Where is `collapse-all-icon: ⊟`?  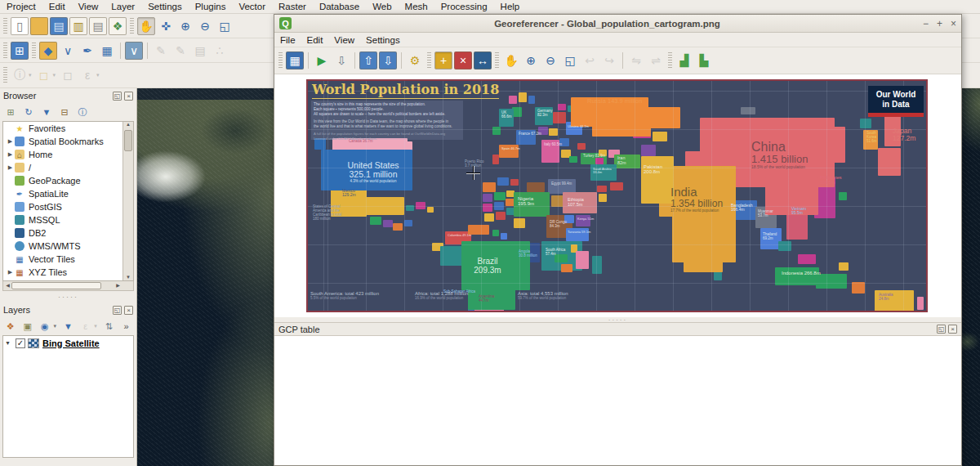
collapse-all-icon: ⊟ is located at coordinates (65, 112).